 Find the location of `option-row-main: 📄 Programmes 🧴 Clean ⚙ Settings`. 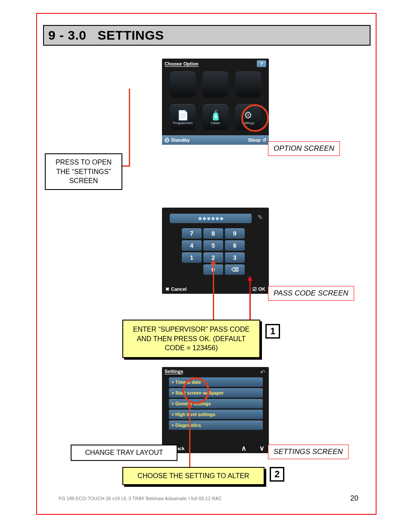

option-row-main: 📄 Programmes 🧴 Clean ⚙ Settings is located at coordinates (215, 117).